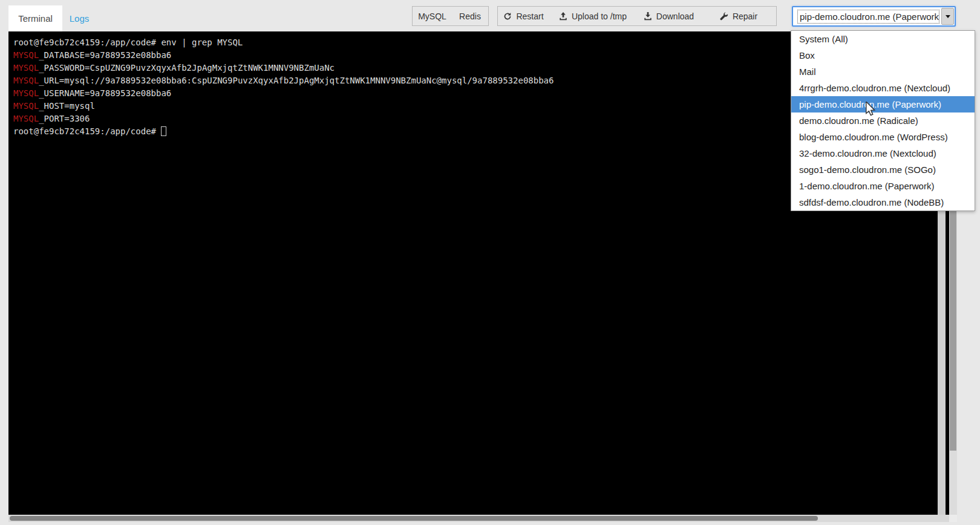 Image resolution: width=980 pixels, height=525 pixels. Describe the element at coordinates (883, 186) in the screenshot. I see `dropdown-option: 1-demo.cloudron.me (Paperwork)` at that location.